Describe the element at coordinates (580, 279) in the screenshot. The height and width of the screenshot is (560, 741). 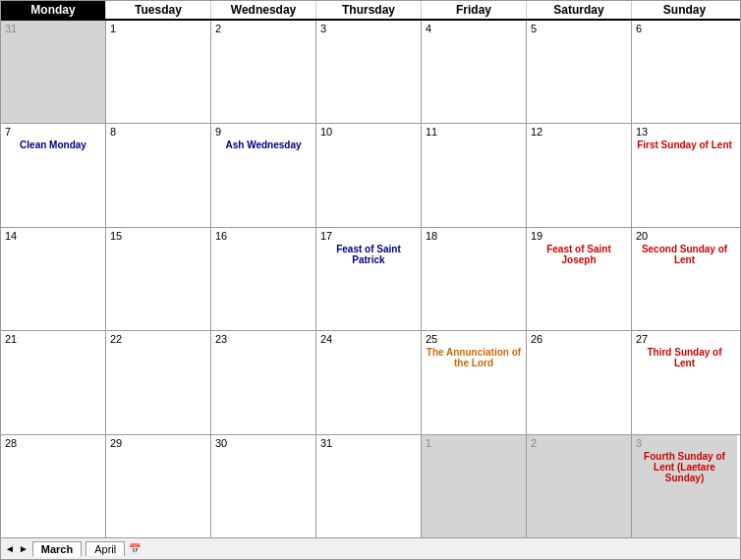
I see `calendar-cell: 19Feast of Saint Joseph` at that location.